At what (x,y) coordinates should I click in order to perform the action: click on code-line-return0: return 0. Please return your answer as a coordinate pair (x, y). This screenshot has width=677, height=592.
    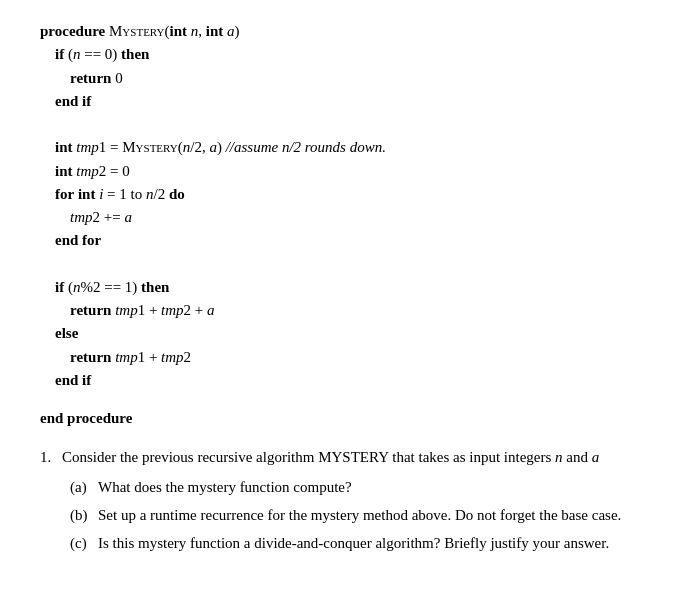
    Looking at the image, I should click on (338, 78).